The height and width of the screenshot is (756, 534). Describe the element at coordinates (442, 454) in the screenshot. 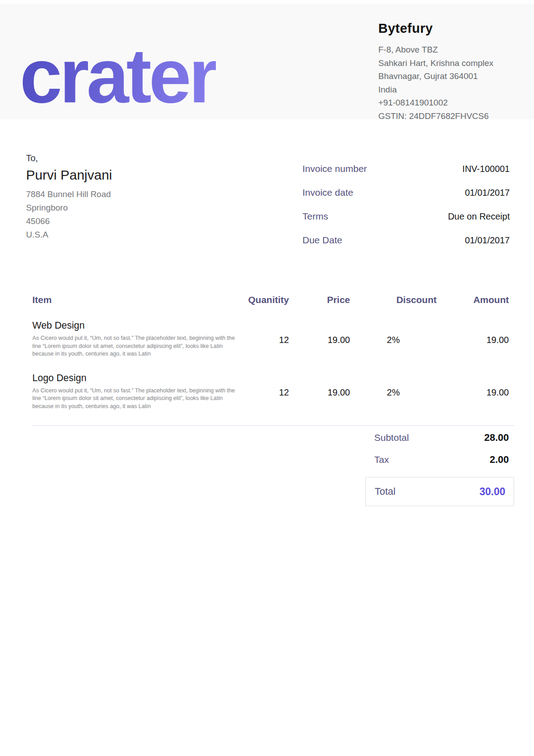

I see `totals-block: Subtotal 28.00 Tax 2.00` at that location.